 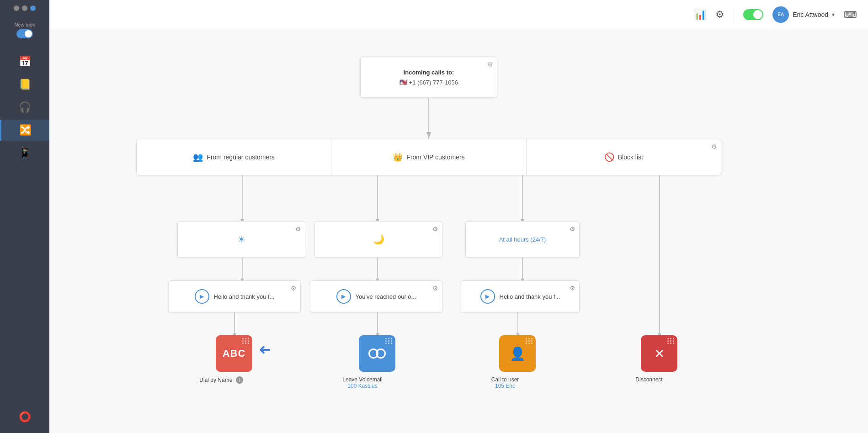 I want to click on analytics-icon: 📊, so click(x=700, y=15).